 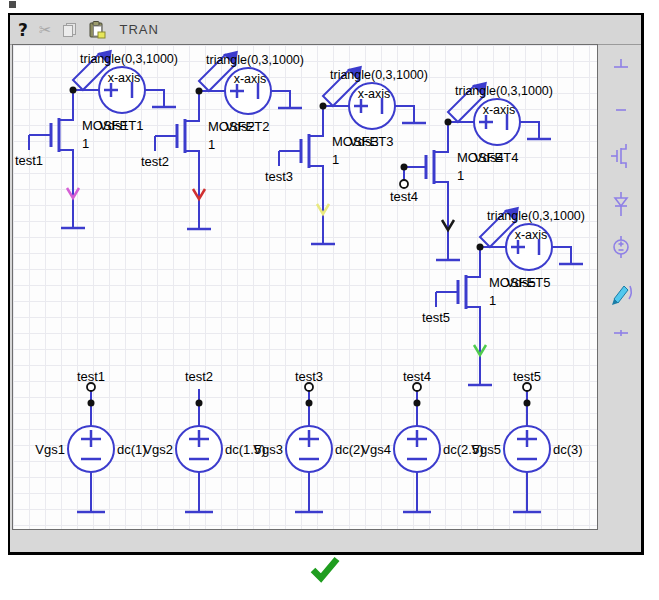 I want to click on schematic-label: Vgs2, so click(x=158, y=450).